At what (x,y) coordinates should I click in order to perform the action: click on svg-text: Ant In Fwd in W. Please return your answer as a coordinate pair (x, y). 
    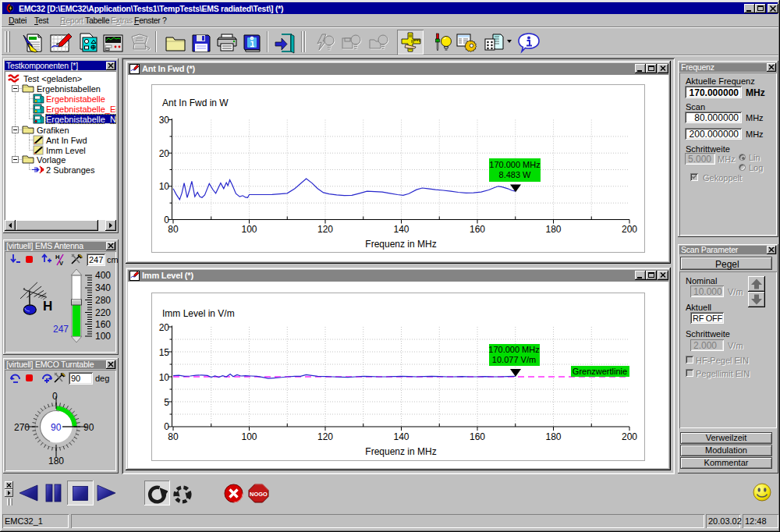
    Looking at the image, I should click on (195, 103).